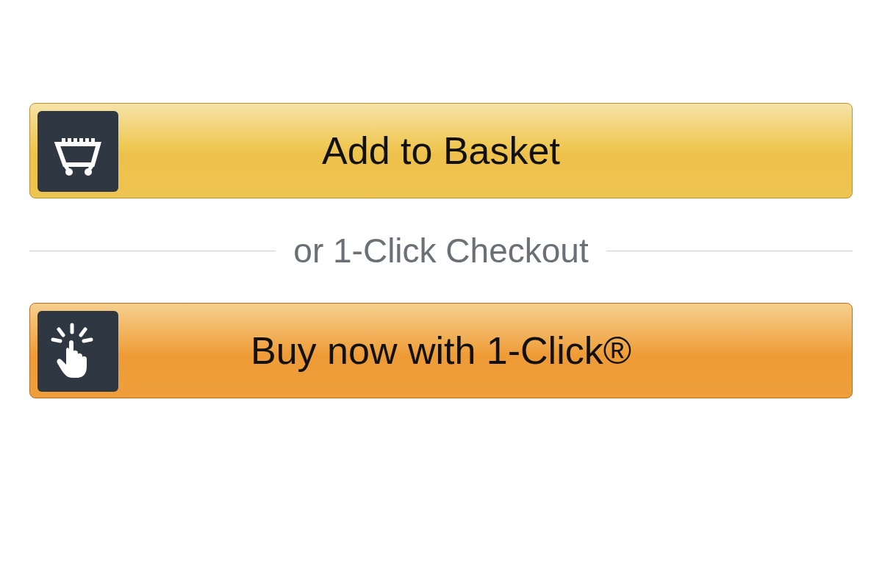 The width and height of the screenshot is (882, 588). I want to click on one-click-icon, so click(78, 351).